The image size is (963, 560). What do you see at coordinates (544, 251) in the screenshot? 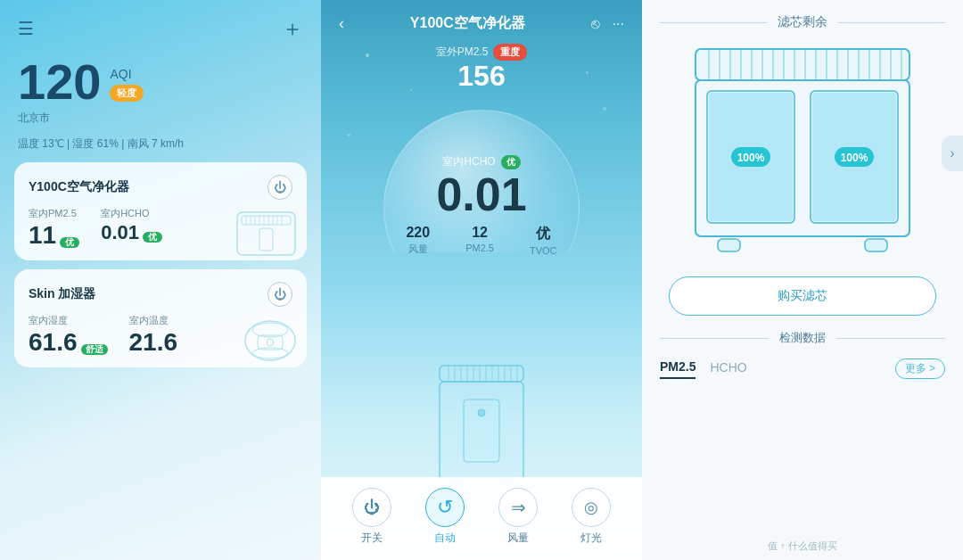
I see `tvoc-label: TVOC` at bounding box center [544, 251].